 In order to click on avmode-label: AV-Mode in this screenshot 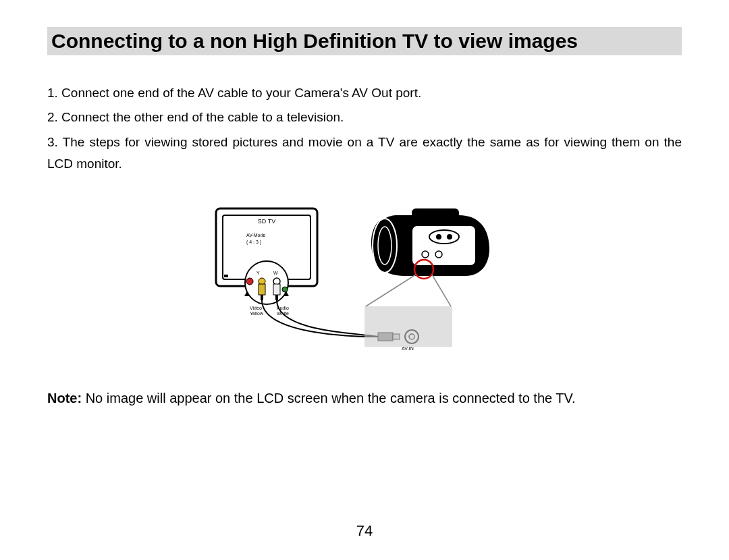, I will do `click(256, 235)`.